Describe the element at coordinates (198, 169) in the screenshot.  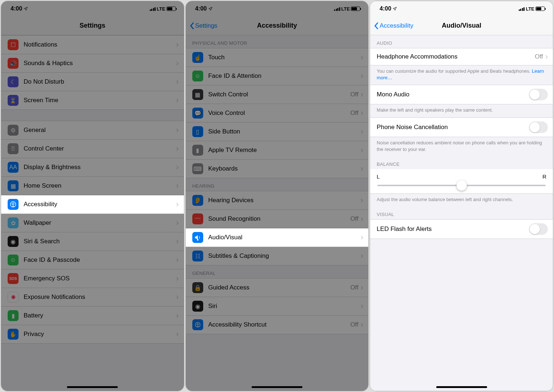
I see `keyboard-icon: ⌨` at that location.